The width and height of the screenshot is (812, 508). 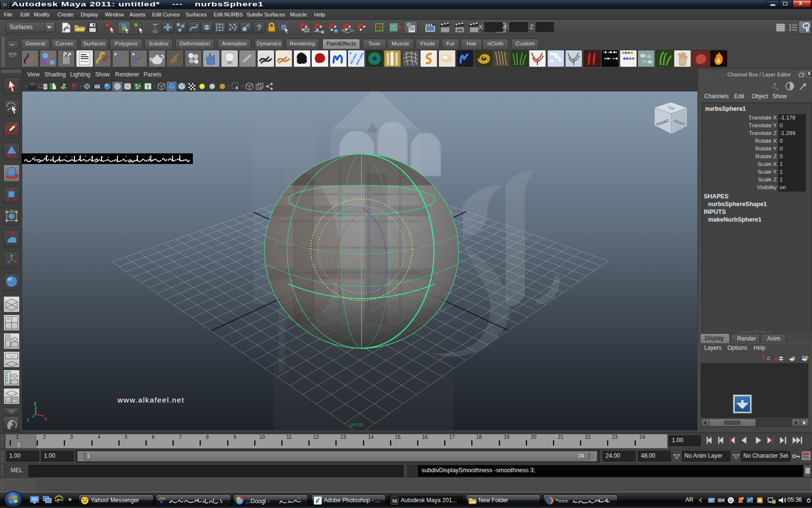 I want to click on svg-text: 14, so click(x=371, y=437).